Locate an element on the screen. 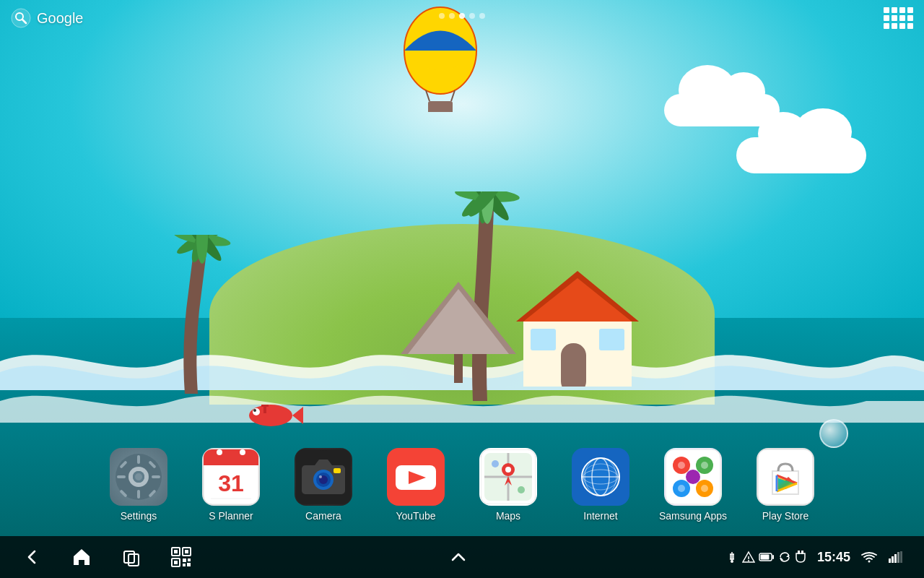  google-search-bar: Google is located at coordinates (48, 18).